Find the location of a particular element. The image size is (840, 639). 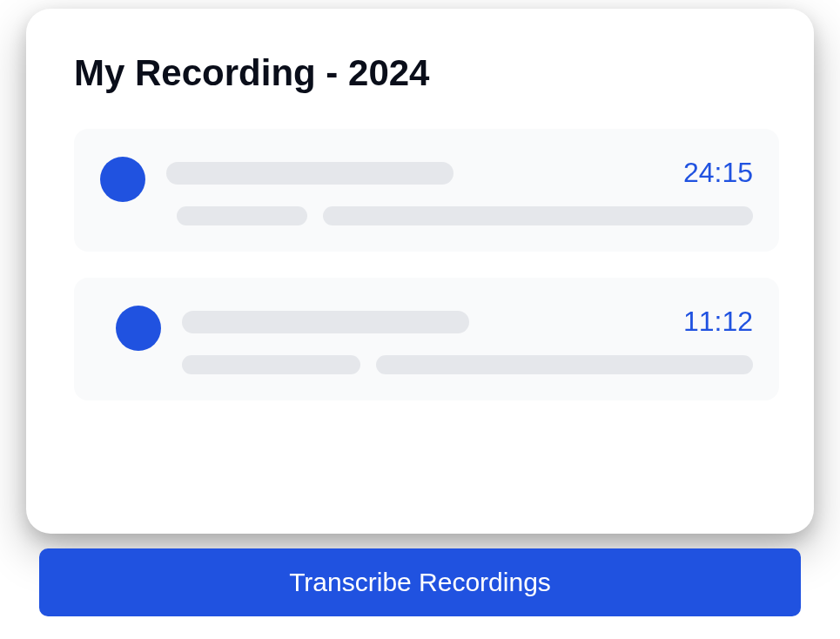

recording-duration: 24:15 is located at coordinates (718, 172).